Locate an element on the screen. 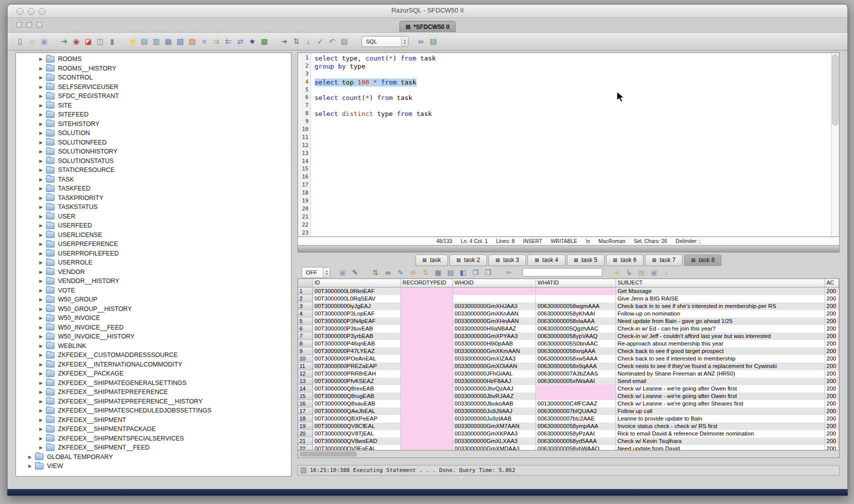  execute-sql-icon: ⚡ is located at coordinates (132, 41).